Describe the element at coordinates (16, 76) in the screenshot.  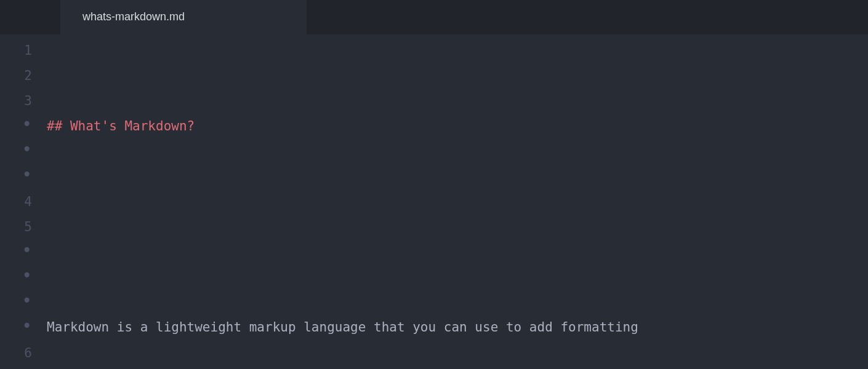
I see `line-number: 2` at that location.